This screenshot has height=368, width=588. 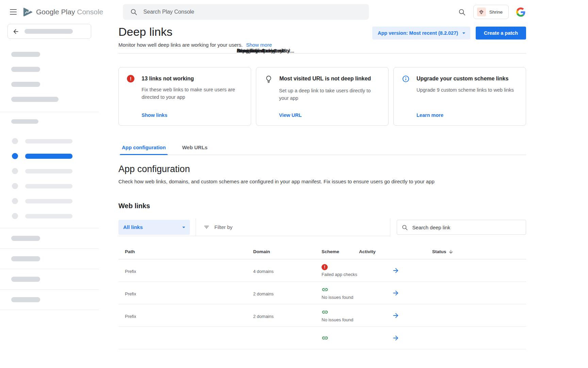 What do you see at coordinates (406, 79) in the screenshot?
I see `info-icon` at bounding box center [406, 79].